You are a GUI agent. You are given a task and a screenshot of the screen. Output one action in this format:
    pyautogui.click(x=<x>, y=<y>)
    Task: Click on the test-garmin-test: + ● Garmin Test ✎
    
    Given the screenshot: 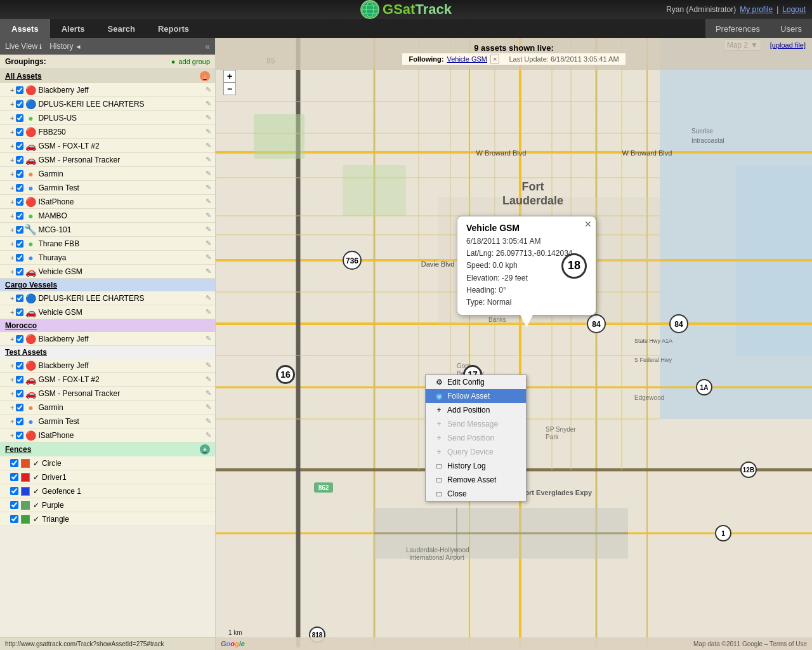 What is the action you would take?
    pyautogui.click(x=108, y=421)
    